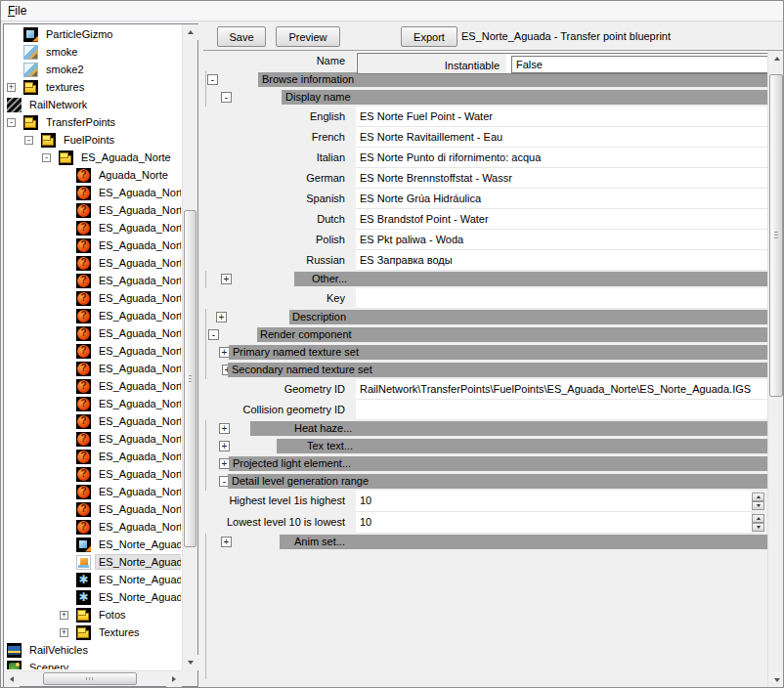  What do you see at coordinates (14, 651) in the screenshot?
I see `train-icon` at bounding box center [14, 651].